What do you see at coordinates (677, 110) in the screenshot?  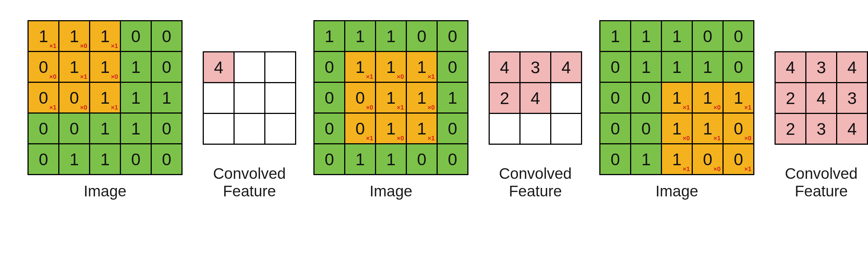 I see `image-block: 1110001110001110110010110001110001Image` at bounding box center [677, 110].